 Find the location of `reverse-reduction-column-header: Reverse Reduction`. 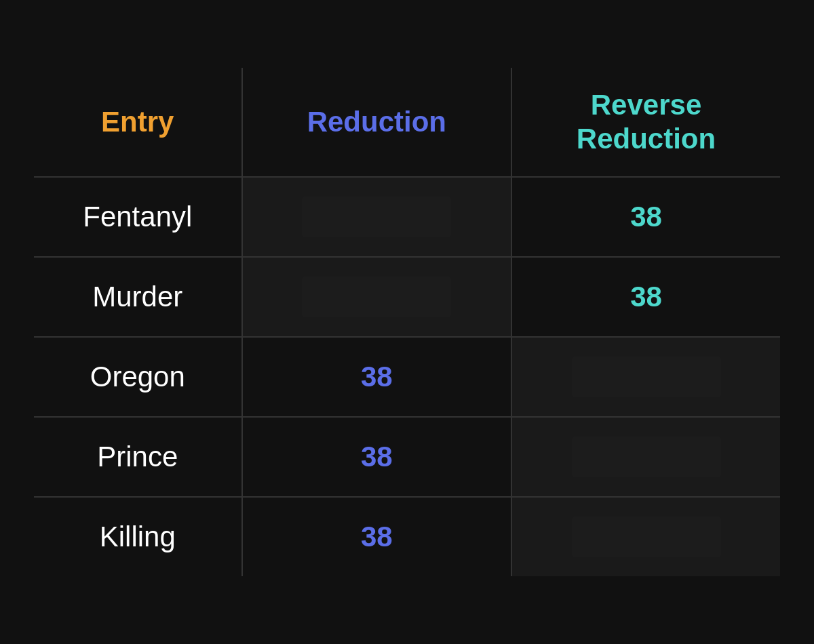

reverse-reduction-column-header: Reverse Reduction is located at coordinates (646, 123).